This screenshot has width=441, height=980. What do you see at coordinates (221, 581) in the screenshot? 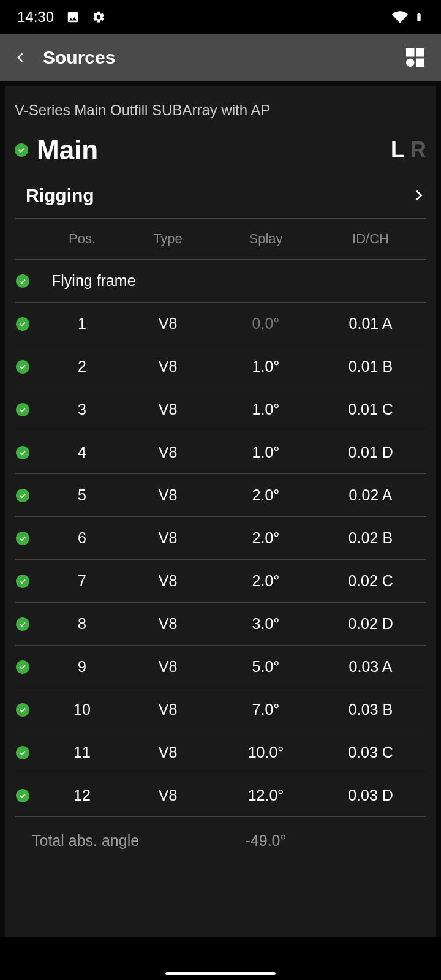
I see `table-row: 7 V8 2.0° 0.02 C` at bounding box center [221, 581].